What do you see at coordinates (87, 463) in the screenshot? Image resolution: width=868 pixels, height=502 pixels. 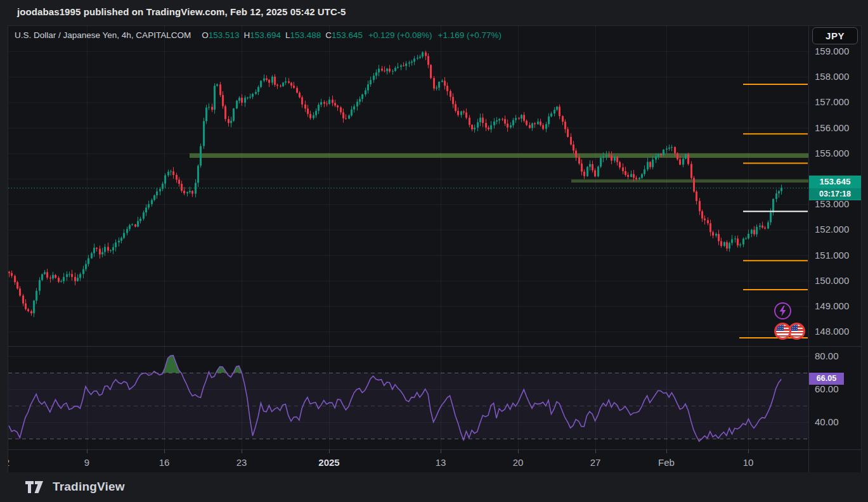 I see `time-tick: 9` at bounding box center [87, 463].